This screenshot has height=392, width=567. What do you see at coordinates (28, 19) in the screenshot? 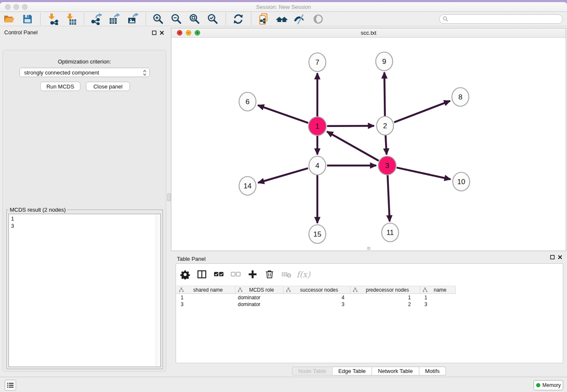
I see `save-session-icon` at bounding box center [28, 19].